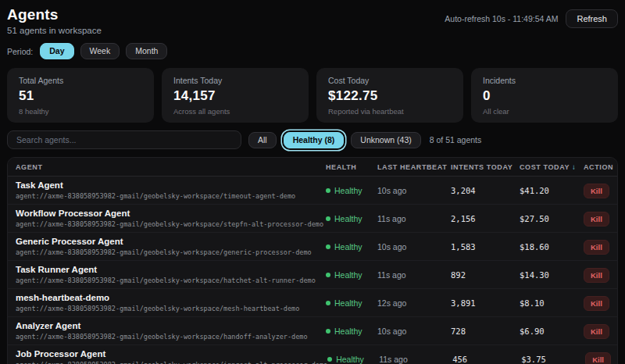 The width and height of the screenshot is (625, 364). Describe the element at coordinates (386, 141) in the screenshot. I see `filter-unknown-button: Unknown (43)` at that location.